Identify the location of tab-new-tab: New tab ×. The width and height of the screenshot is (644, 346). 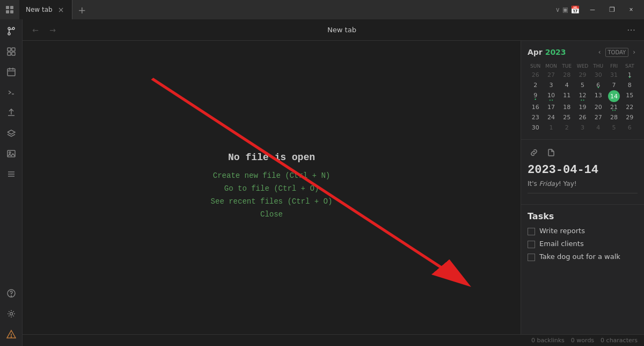
(46, 10).